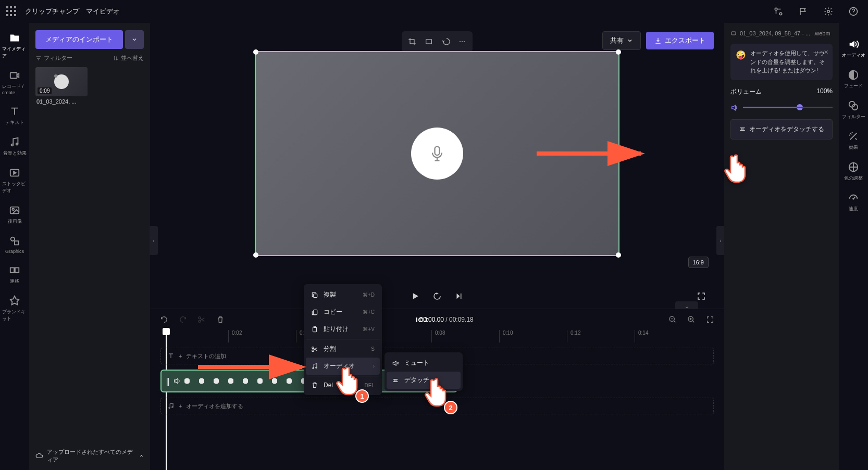 The height and width of the screenshot is (470, 868). What do you see at coordinates (343, 329) in the screenshot?
I see `ctx-paste: 貼り付け⌘+V` at bounding box center [343, 329].